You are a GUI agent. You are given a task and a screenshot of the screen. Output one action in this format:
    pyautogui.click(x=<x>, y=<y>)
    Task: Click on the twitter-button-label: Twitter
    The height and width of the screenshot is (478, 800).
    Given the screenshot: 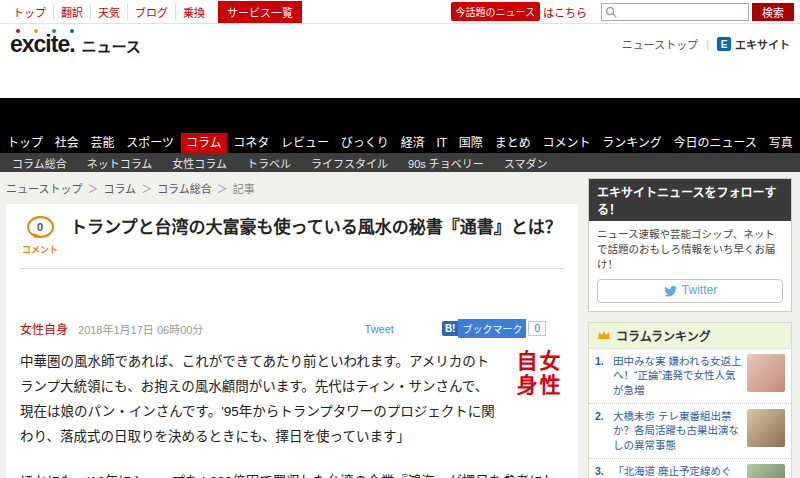 What is the action you would take?
    pyautogui.click(x=700, y=290)
    